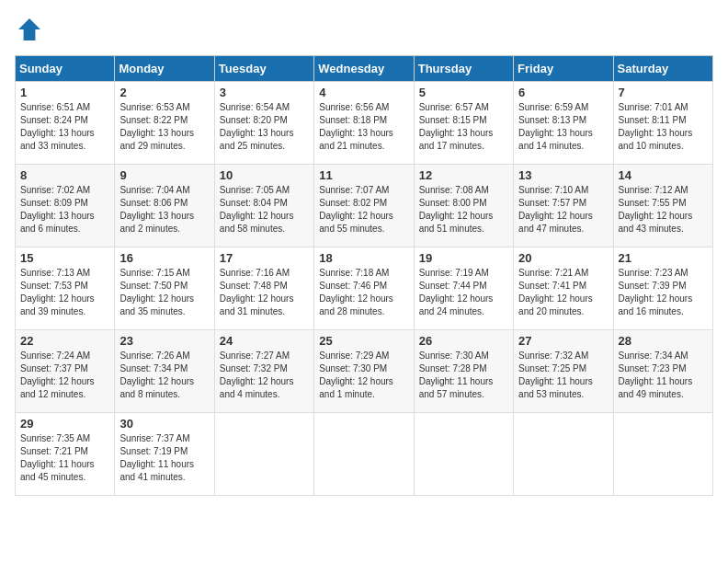  Describe the element at coordinates (364, 69) in the screenshot. I see `header-wednesday: Wednesday` at that location.